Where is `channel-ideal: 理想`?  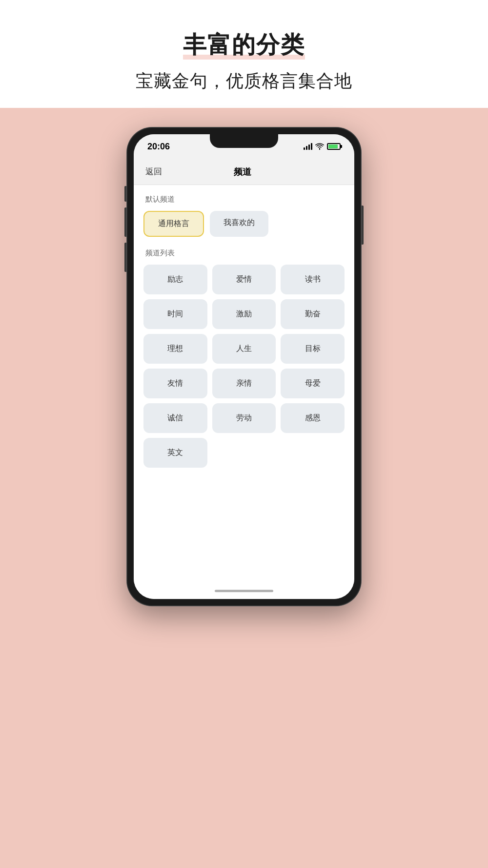
channel-ideal: 理想 is located at coordinates (176, 349).